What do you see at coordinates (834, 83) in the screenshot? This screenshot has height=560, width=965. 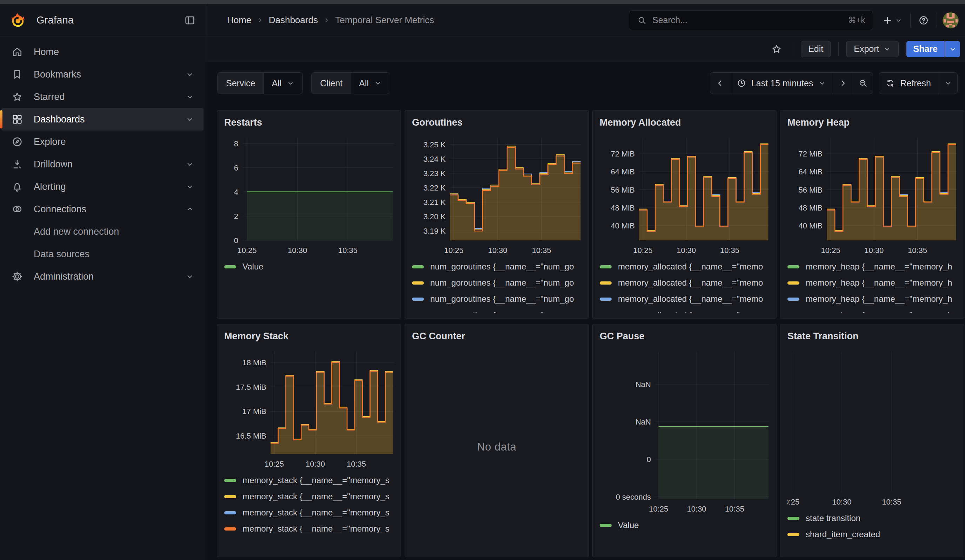 I see `time-controls: Last 15 minutes Refresh` at bounding box center [834, 83].